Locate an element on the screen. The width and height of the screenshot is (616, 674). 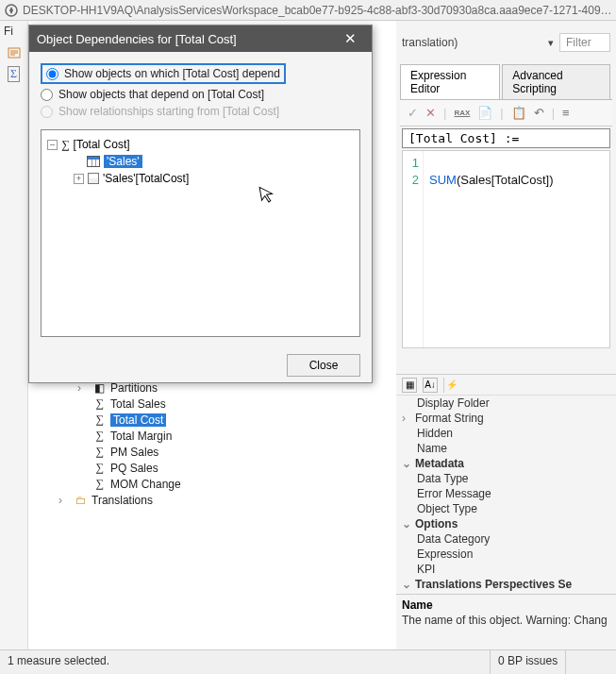
editor-tabs: Expression Editor Advanced Scripting is located at coordinates (506, 82).